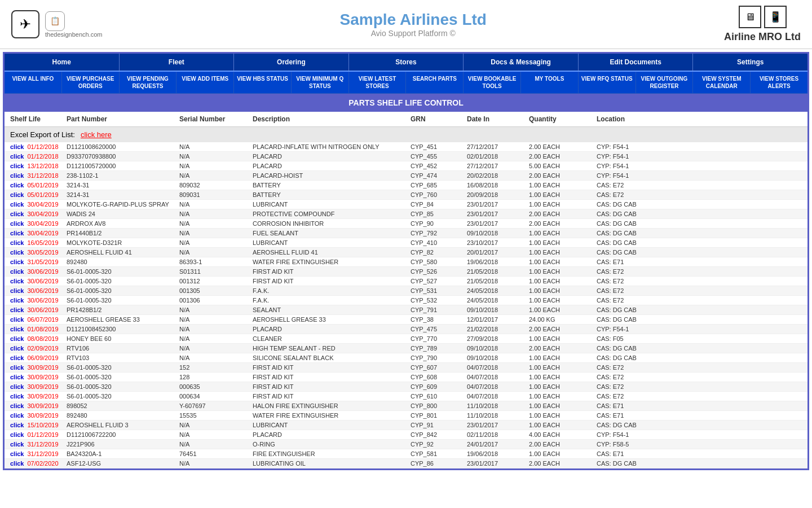  Describe the element at coordinates (498, 300) in the screenshot. I see `row-date-in: 24/05/2018` at that location.